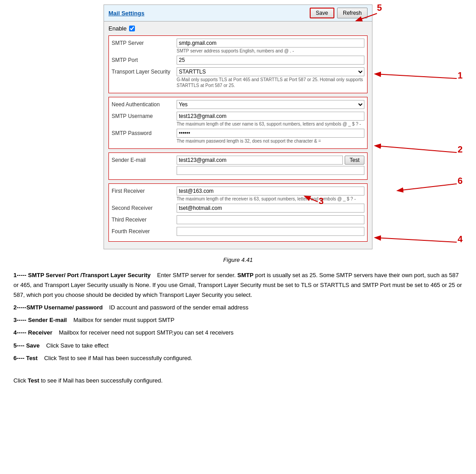 Image resolution: width=476 pixels, height=474 pixels. I want to click on desc-test: 6---- Test Click Test to see if Mail has…, so click(238, 358).